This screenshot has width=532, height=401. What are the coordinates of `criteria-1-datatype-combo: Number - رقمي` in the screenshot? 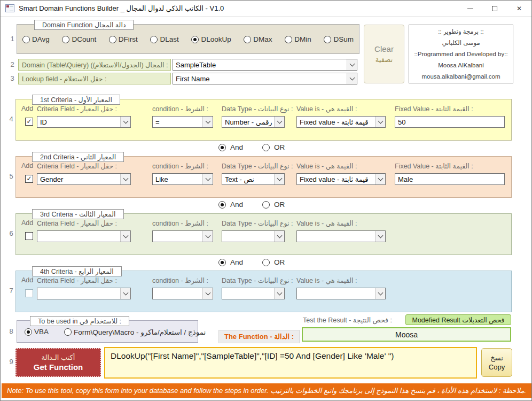 It's located at (253, 122).